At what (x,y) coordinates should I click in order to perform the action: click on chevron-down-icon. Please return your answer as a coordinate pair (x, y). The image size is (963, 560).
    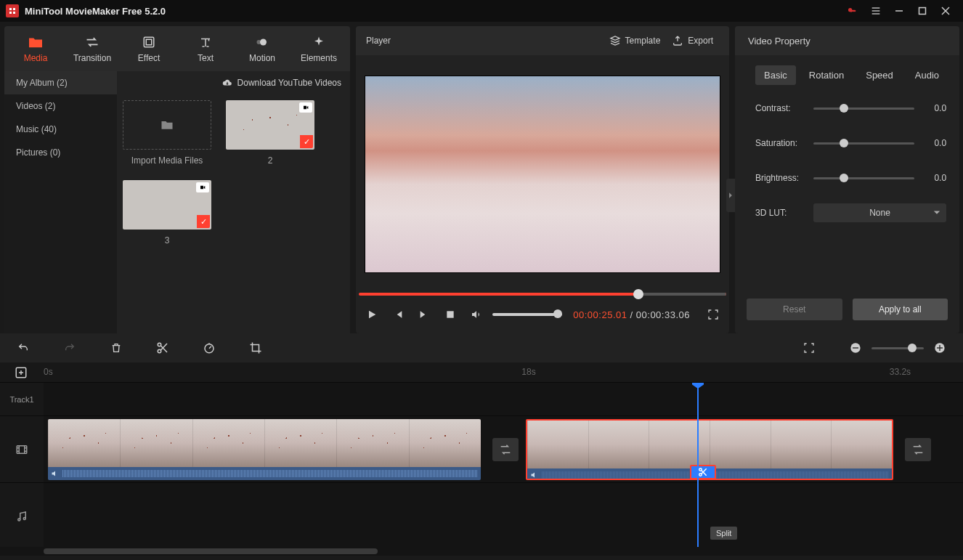
    Looking at the image, I should click on (937, 213).